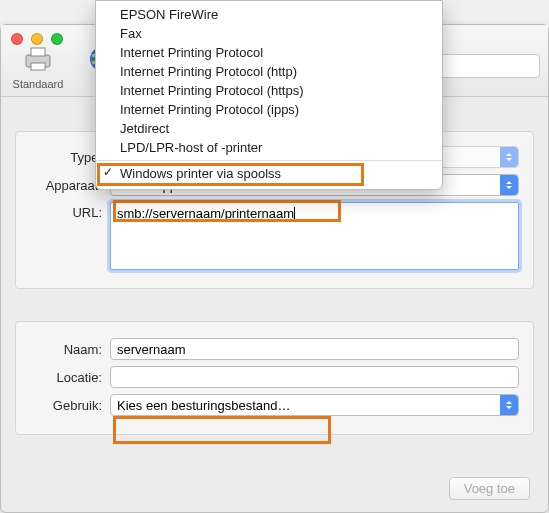 The width and height of the screenshot is (549, 513). I want to click on naam-label: Naam:, so click(66, 350).